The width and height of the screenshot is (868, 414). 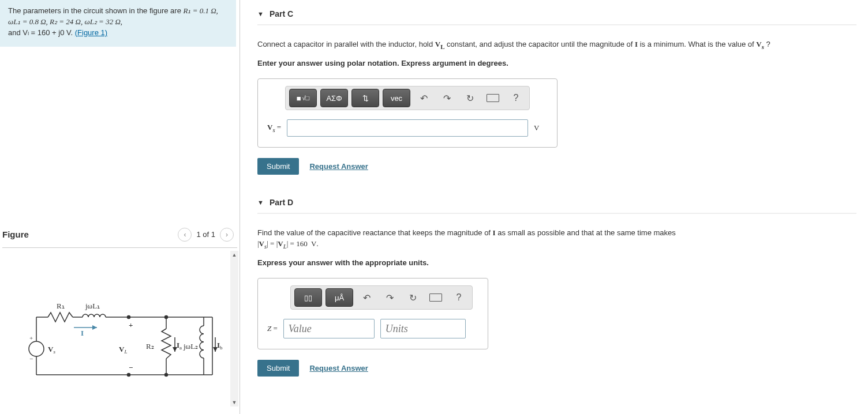 I want to click on part-d-var-label: Z =, so click(x=272, y=329).